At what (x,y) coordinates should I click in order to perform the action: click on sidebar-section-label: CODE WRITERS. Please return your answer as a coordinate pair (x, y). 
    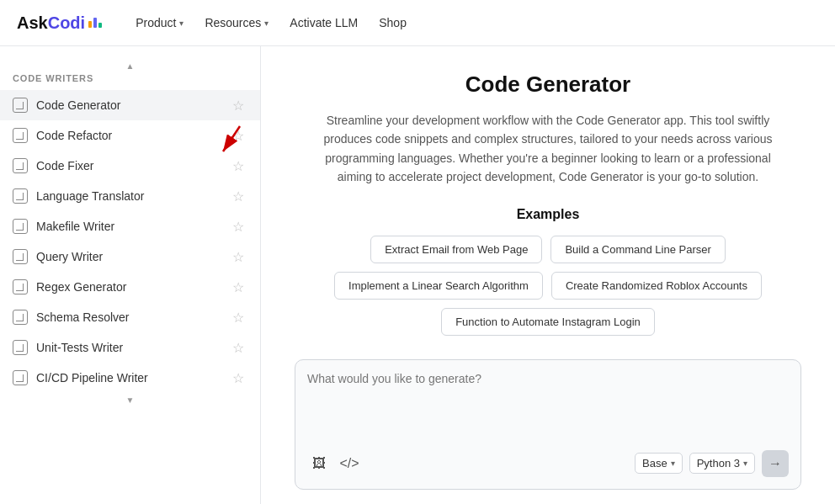
    Looking at the image, I should click on (130, 82).